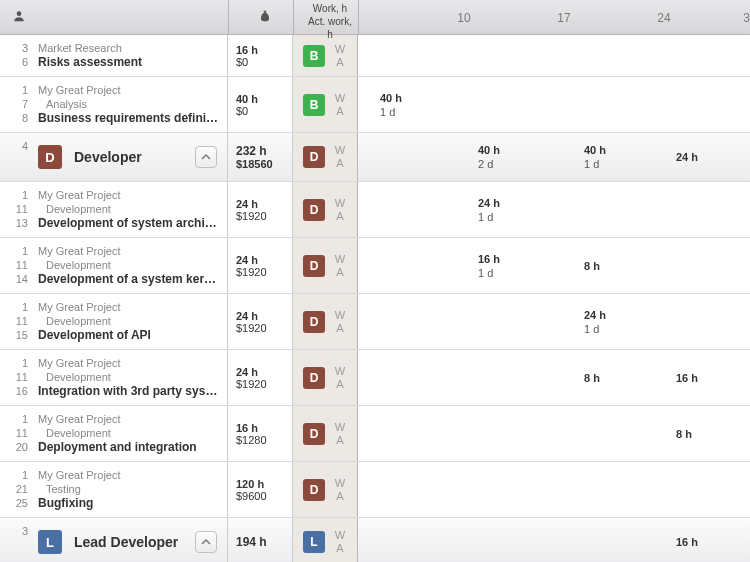  I want to click on summary-row: 4DDeveloper232 h$18560DWA40 h2 d40 h1 d2…, so click(375, 158).